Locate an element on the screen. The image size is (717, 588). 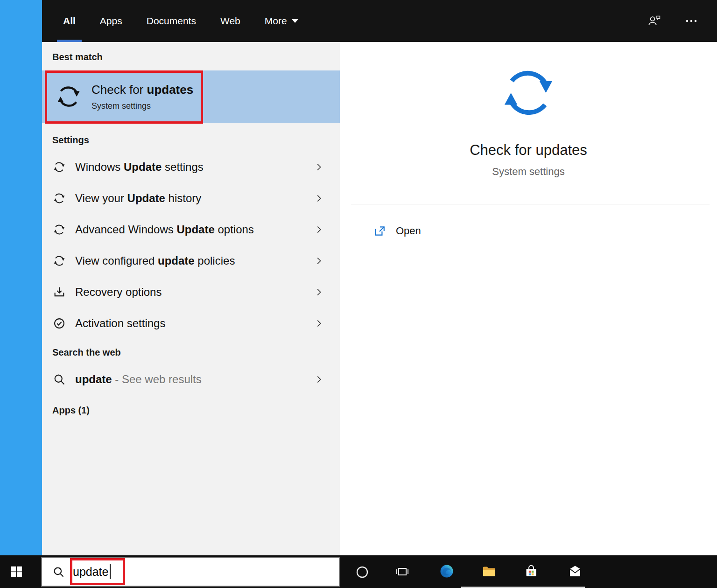
label-post: settings is located at coordinates (182, 167).